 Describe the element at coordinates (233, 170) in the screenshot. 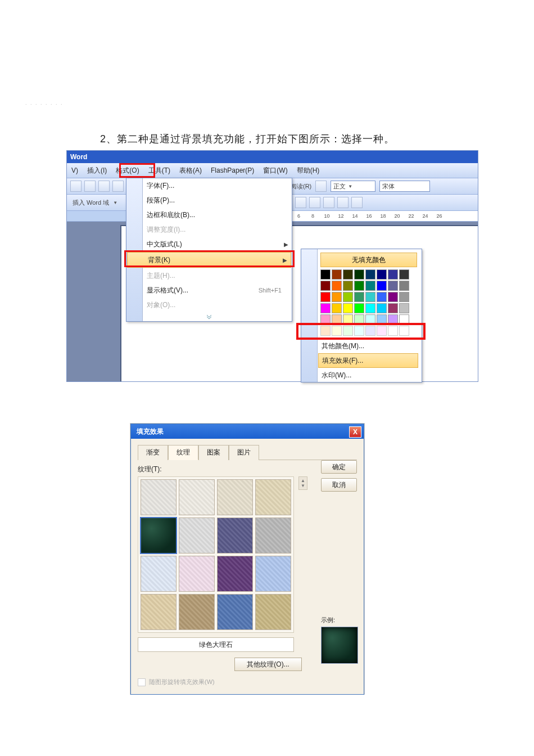

I see `menu-flashpaper: FlashPaper(P)` at that location.